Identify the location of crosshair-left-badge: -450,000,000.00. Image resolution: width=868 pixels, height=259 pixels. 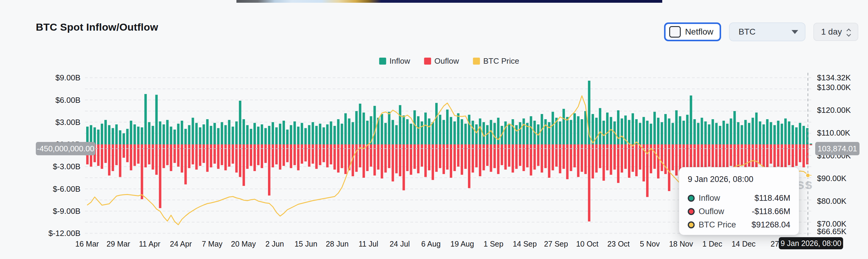
(65, 149).